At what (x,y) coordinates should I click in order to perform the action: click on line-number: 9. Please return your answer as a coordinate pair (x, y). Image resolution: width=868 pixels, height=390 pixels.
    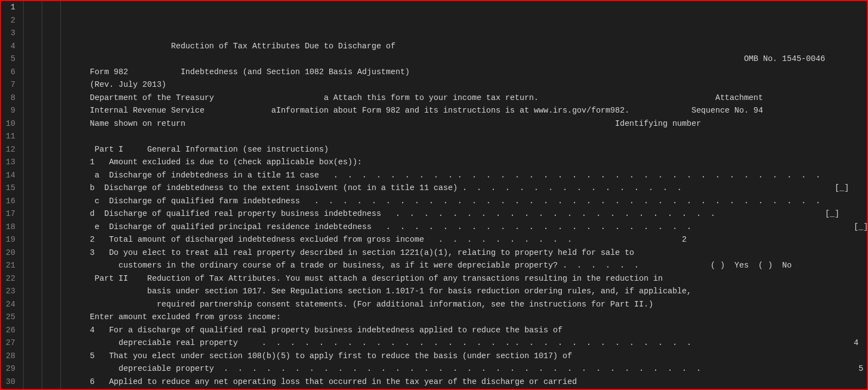
    Looking at the image, I should click on (8, 111).